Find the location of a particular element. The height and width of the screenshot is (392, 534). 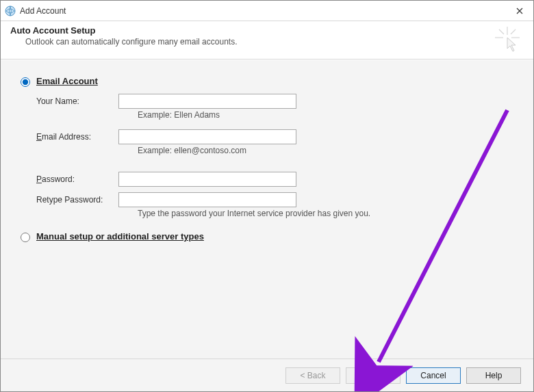

header: Auto Account Setup Outlook can automatic… is located at coordinates (267, 40).